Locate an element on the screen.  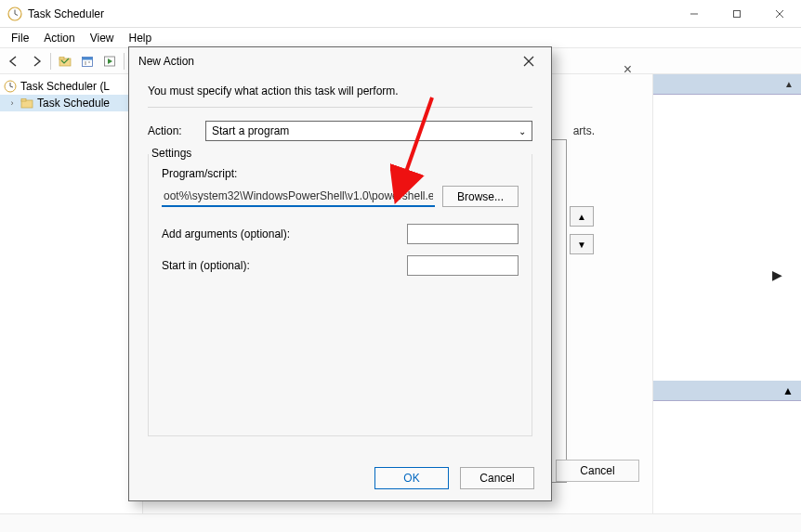
menu-file: File is located at coordinates (20, 38).